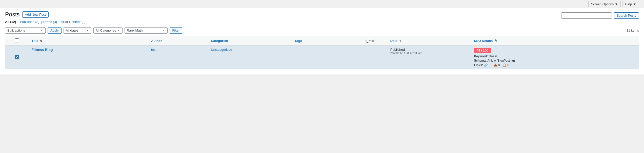  Describe the element at coordinates (486, 65) in the screenshot. I see `link-internal-icon: 🔗` at that location.